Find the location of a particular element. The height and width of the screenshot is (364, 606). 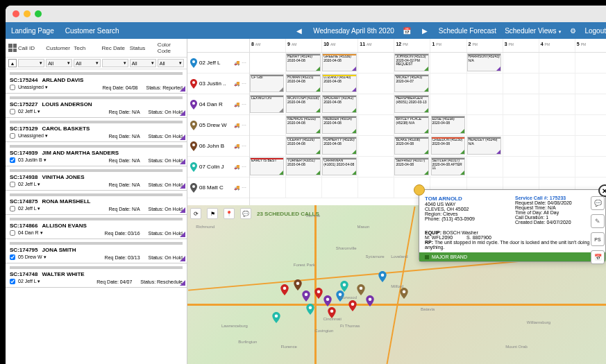

popup-calendar-icon: 📅 is located at coordinates (598, 257).